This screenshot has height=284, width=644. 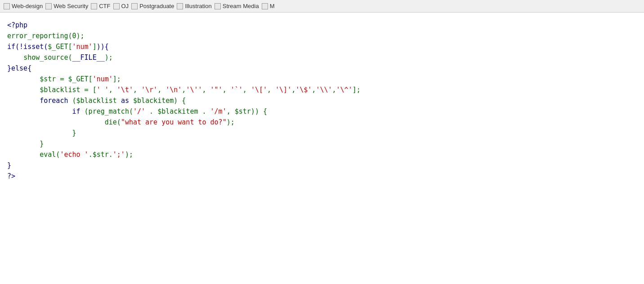 What do you see at coordinates (67, 6) in the screenshot?
I see `tab-web-security: Web Security` at bounding box center [67, 6].